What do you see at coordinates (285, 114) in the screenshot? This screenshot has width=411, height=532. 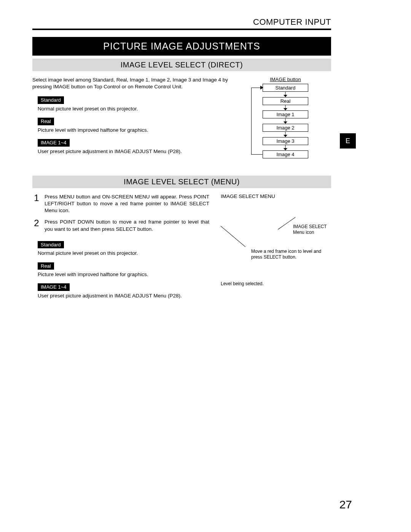 I see `cycle-box: Image 1` at bounding box center [285, 114].